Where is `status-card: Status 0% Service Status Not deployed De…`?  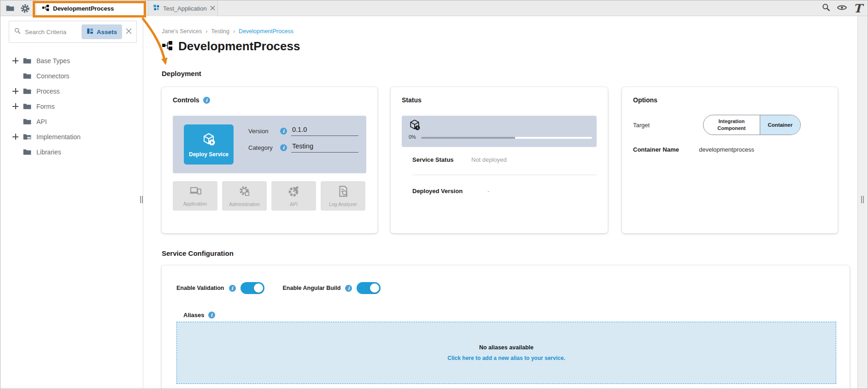 status-card: Status 0% Service Status Not deployed De… is located at coordinates (499, 160).